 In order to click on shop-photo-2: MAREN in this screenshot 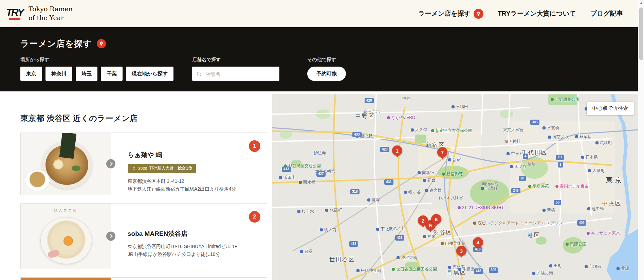, I will do `click(66, 236)`.